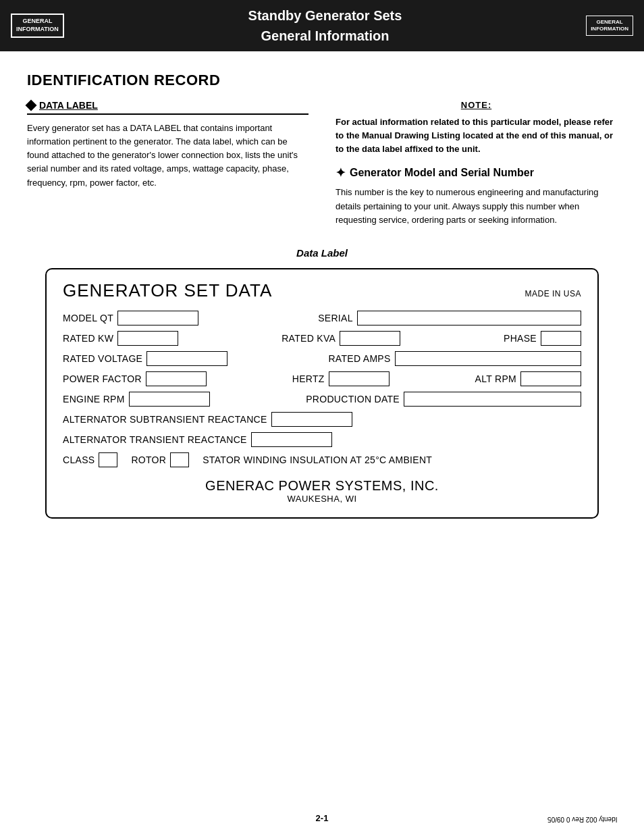  I want to click on left-column: DATA LABEL Every generator set has a DAT…, so click(167, 163).